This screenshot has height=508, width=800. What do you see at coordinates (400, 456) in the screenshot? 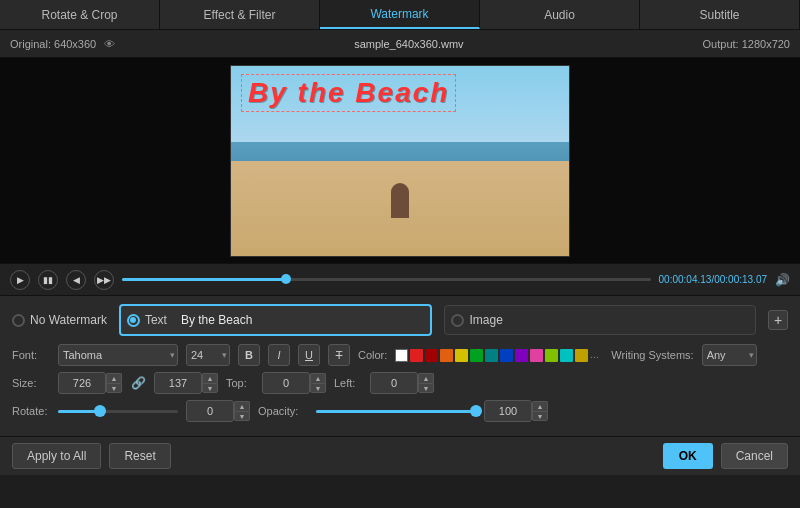
I see `bottom-bar: Apply to All Reset OK Cancel` at bounding box center [400, 456].